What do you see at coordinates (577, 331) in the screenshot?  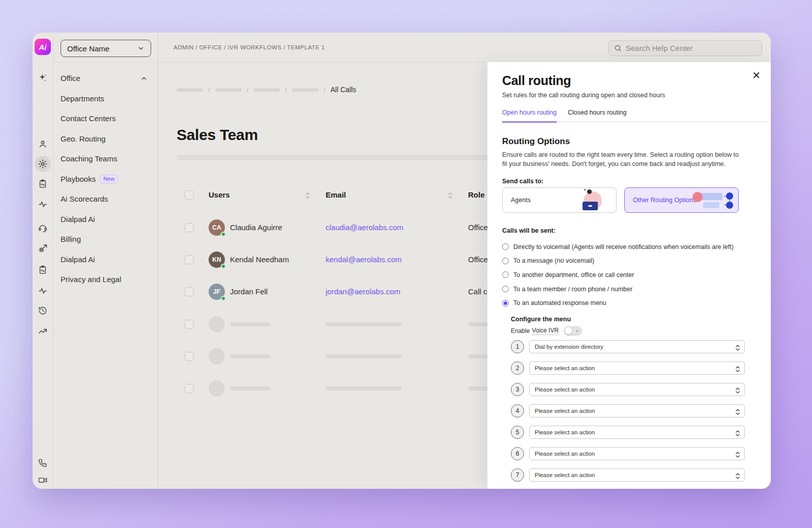 I see `toggle-off-icon: ✕` at bounding box center [577, 331].